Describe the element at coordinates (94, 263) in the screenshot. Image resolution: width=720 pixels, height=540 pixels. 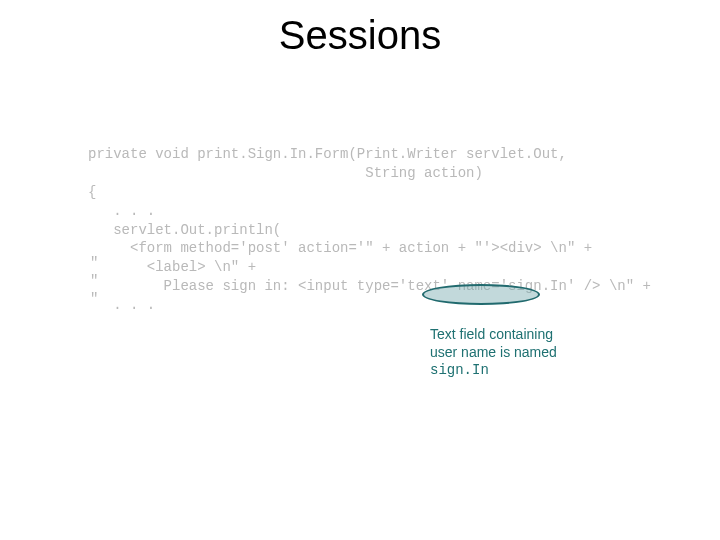
I see `gutter-quote-1: "` at that location.